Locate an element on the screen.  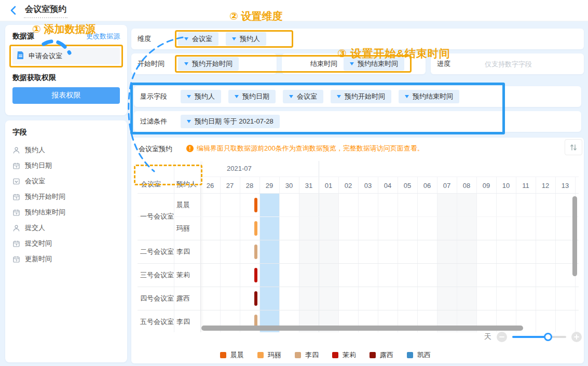
gantt-date-cell: 02 is located at coordinates (348, 185).